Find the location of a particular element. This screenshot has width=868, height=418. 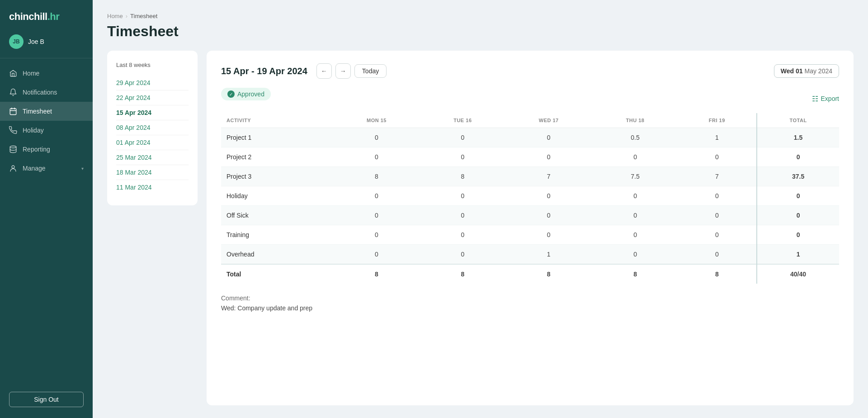

breadcrumb: Home › Timesheet is located at coordinates (480, 16).